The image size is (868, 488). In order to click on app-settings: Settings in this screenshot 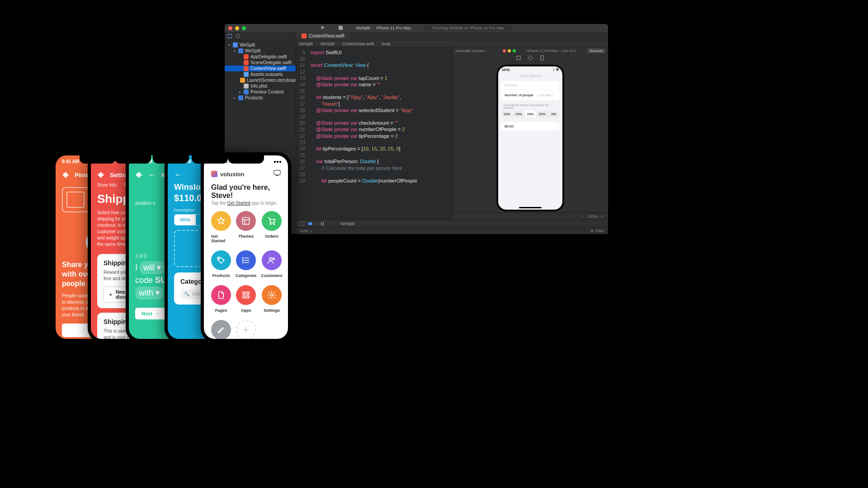, I will do `click(272, 299)`.